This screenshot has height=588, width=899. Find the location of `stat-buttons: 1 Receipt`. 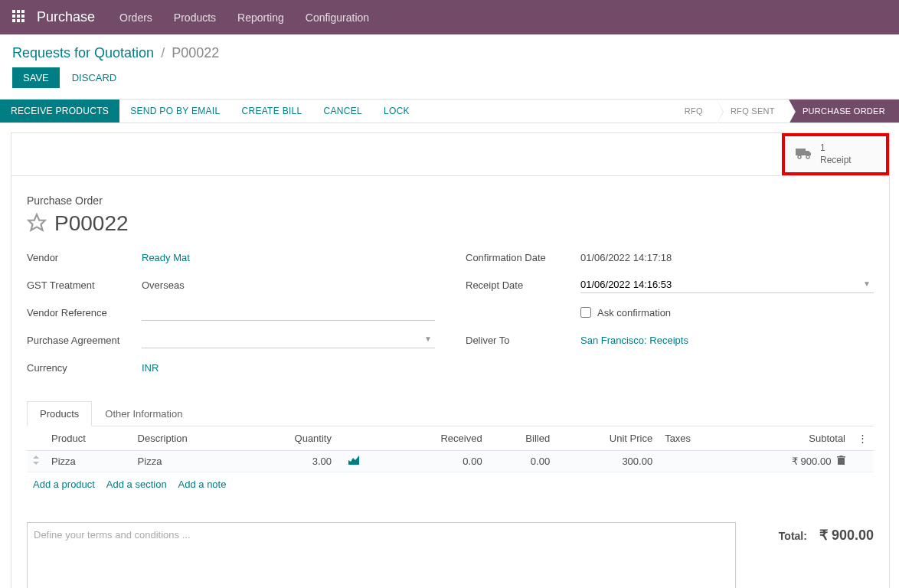

stat-buttons: 1 Receipt is located at coordinates (450, 155).